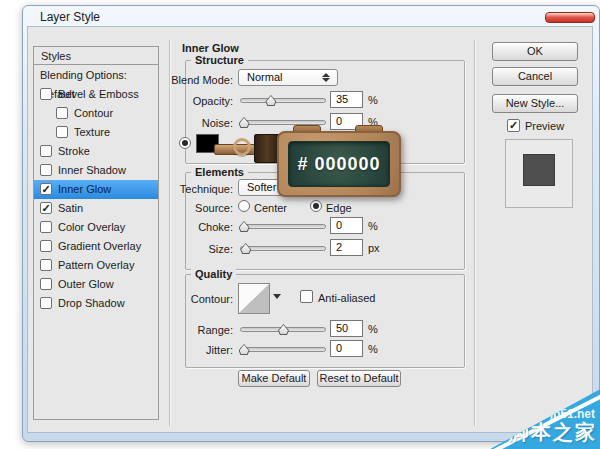  I want to click on range-slider, so click(283, 330).